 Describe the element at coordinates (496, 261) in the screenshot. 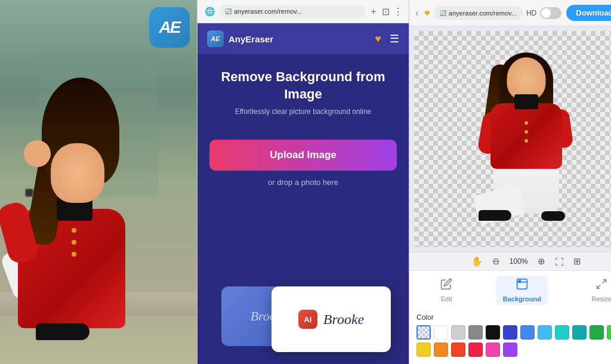

I see `zoom-out-icon: ⊖` at that location.